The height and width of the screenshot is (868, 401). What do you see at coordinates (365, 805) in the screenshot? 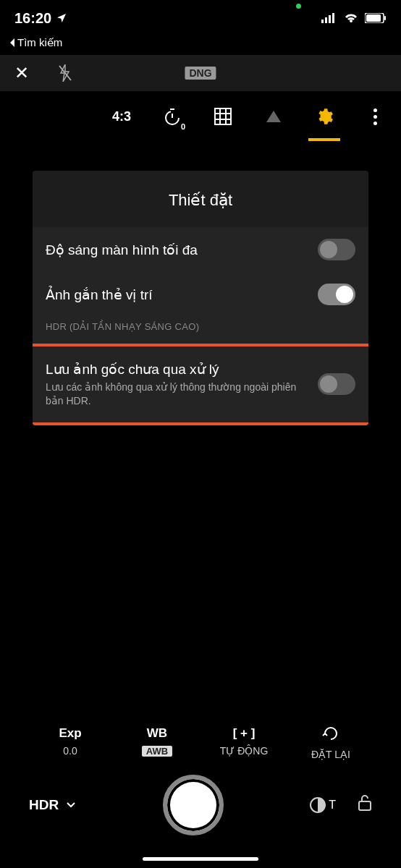
I see `lock-button` at bounding box center [365, 805].